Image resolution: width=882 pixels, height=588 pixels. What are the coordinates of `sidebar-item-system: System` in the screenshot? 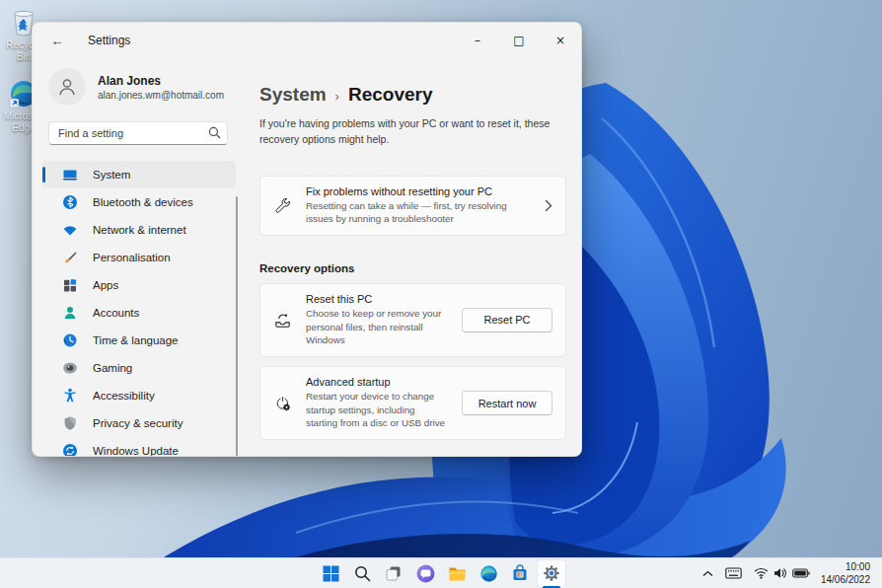 It's located at (139, 175).